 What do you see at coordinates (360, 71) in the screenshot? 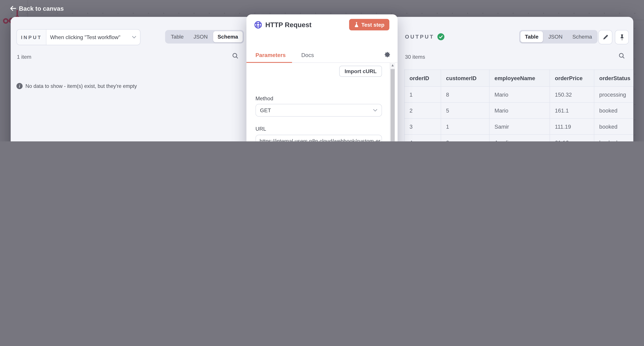
I see `import-curl-button: Import cURL` at bounding box center [360, 71].